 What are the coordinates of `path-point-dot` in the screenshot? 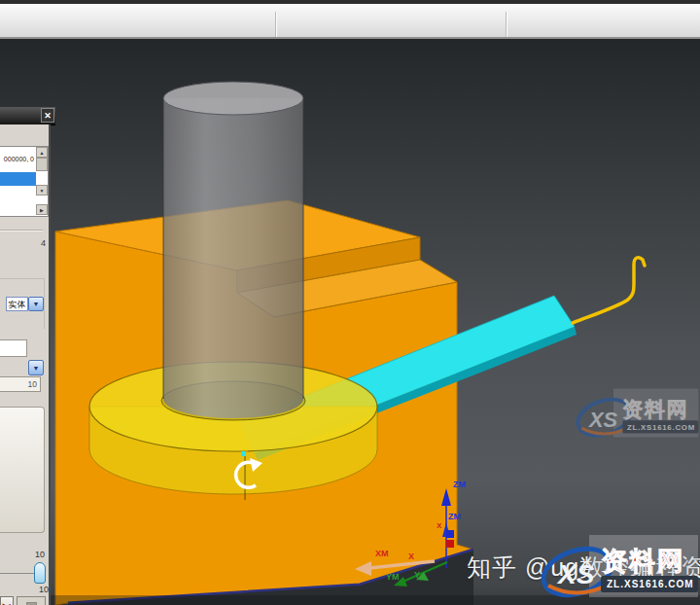 It's located at (243, 453).